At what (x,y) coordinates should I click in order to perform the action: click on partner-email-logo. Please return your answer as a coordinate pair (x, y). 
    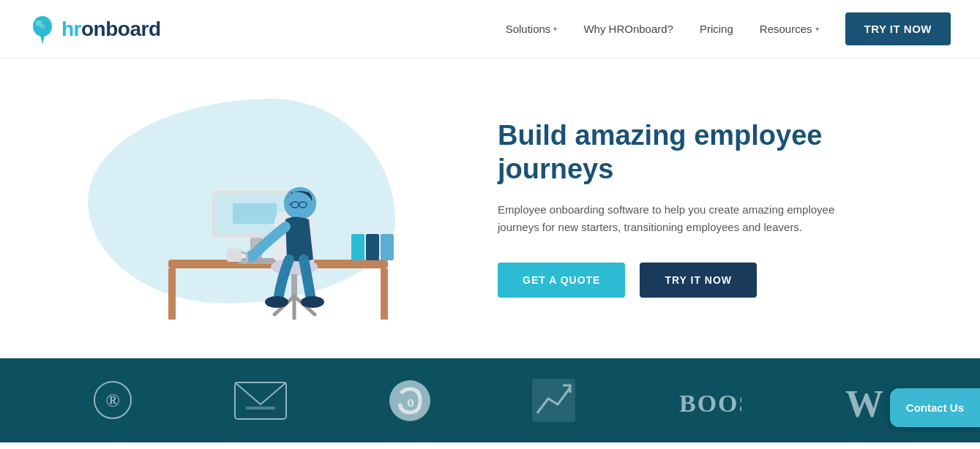
    Looking at the image, I should click on (261, 401).